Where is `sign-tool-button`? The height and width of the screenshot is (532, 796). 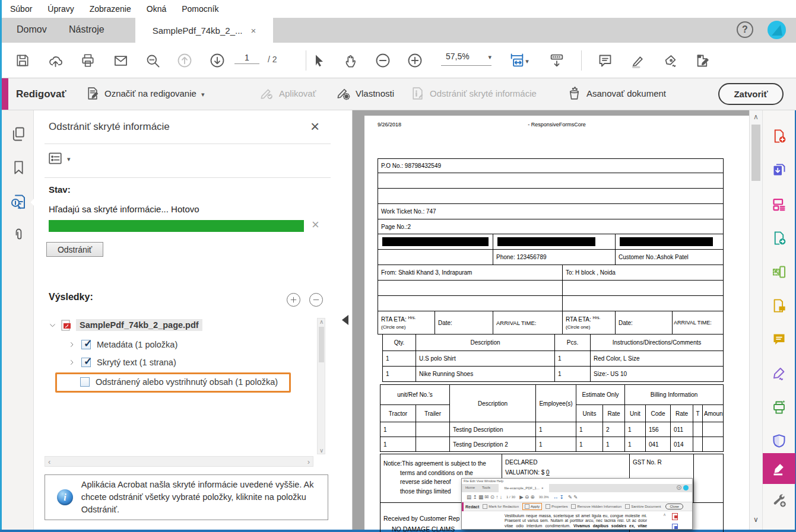
sign-tool-button is located at coordinates (670, 60).